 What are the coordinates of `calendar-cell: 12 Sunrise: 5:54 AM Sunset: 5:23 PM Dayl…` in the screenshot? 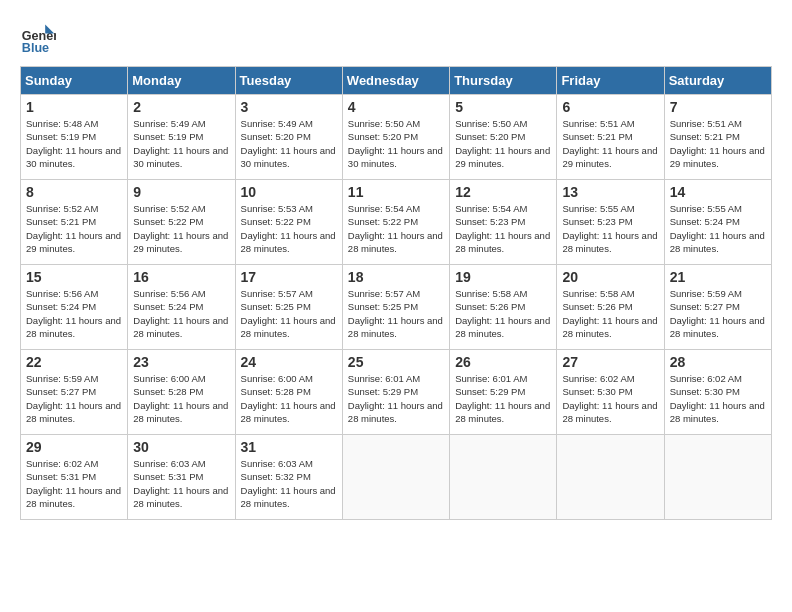 It's located at (504, 222).